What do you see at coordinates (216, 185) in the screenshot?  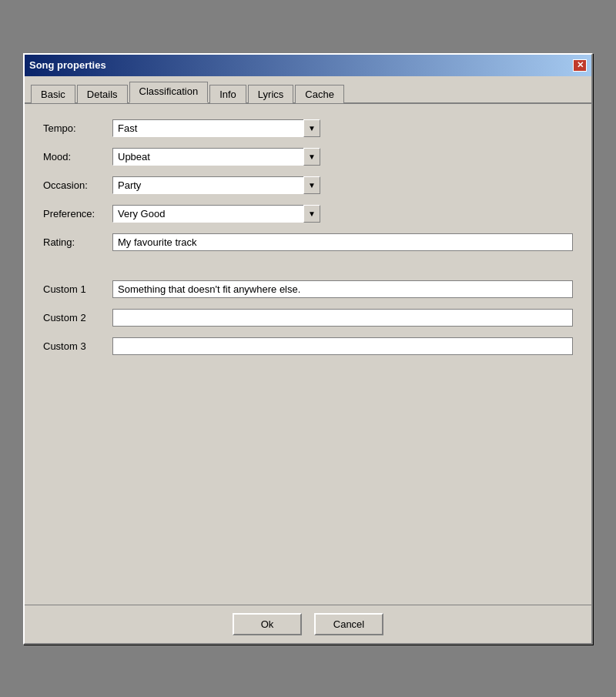 I see `occasion-select-wrapper: Party ▼` at bounding box center [216, 185].